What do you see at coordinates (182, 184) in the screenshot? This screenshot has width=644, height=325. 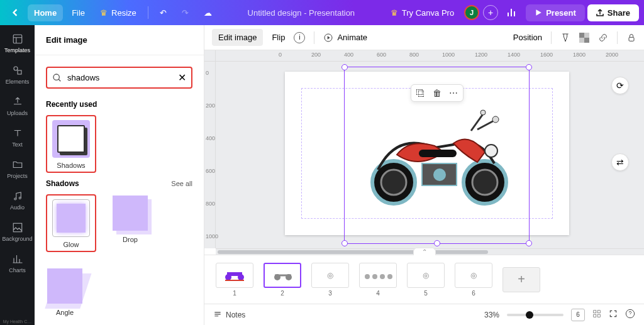 I see `see-all-link: See all` at bounding box center [182, 184].